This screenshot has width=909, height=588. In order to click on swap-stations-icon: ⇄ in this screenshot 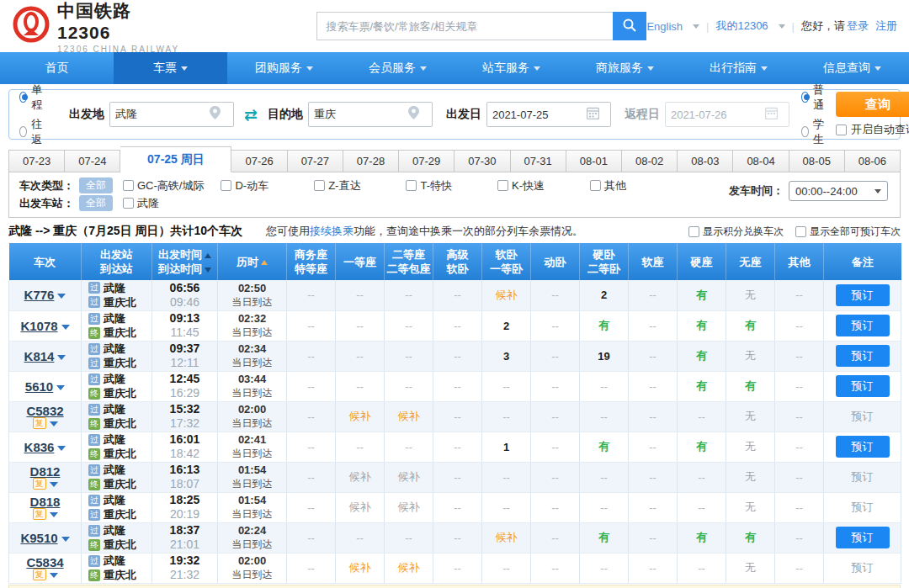, I will do `click(251, 114)`.